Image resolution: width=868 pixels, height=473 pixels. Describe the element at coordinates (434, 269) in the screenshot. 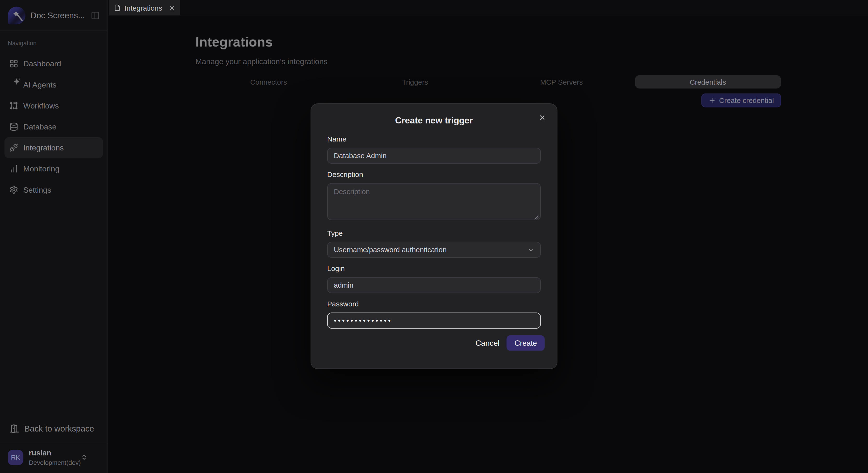

I see `login-label: Login` at that location.